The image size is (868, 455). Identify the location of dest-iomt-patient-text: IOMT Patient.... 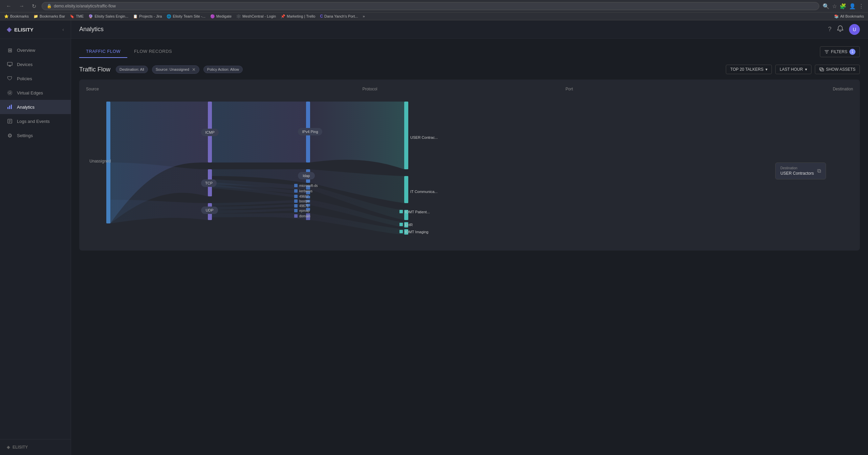
(417, 212).